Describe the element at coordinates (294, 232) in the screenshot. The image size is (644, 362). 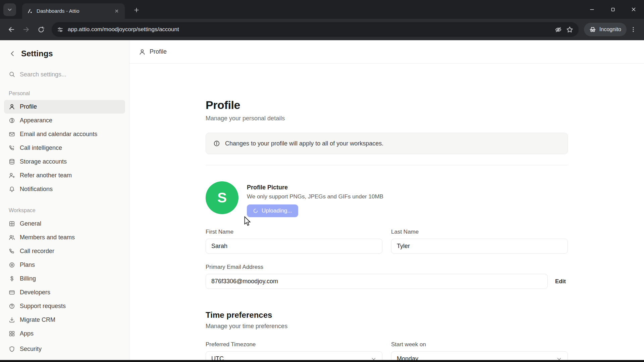
I see `first-name-label: First Name` at that location.